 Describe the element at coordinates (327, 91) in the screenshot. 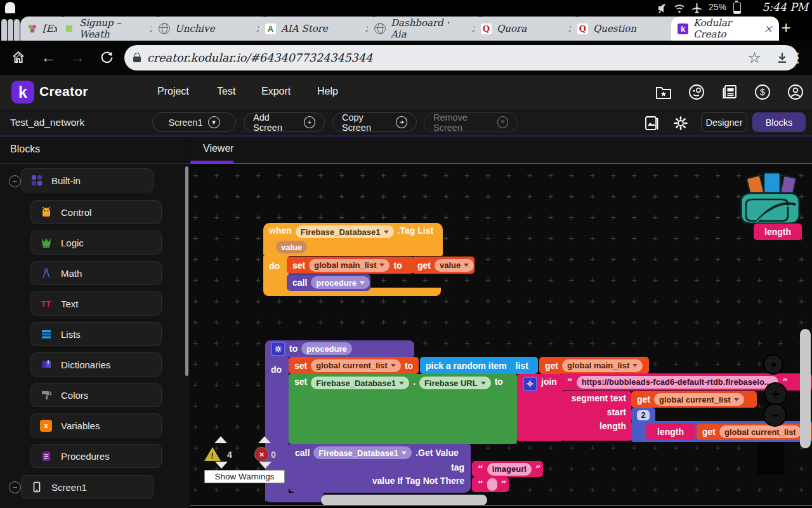

I see `menu-help: Help` at that location.